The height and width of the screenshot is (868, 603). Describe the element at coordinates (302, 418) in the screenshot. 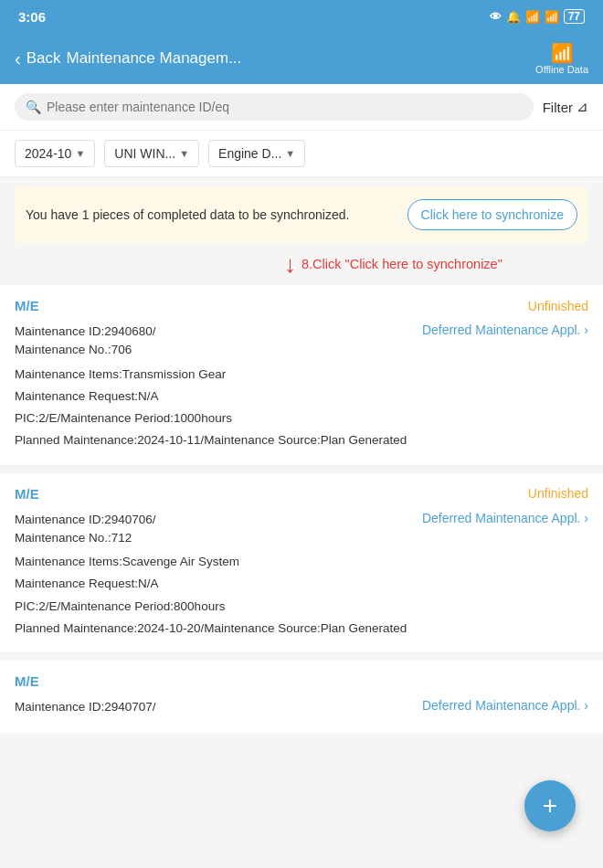

I see `card-1-pic: PIC:2/E/Maintenance Period:1000hours` at that location.